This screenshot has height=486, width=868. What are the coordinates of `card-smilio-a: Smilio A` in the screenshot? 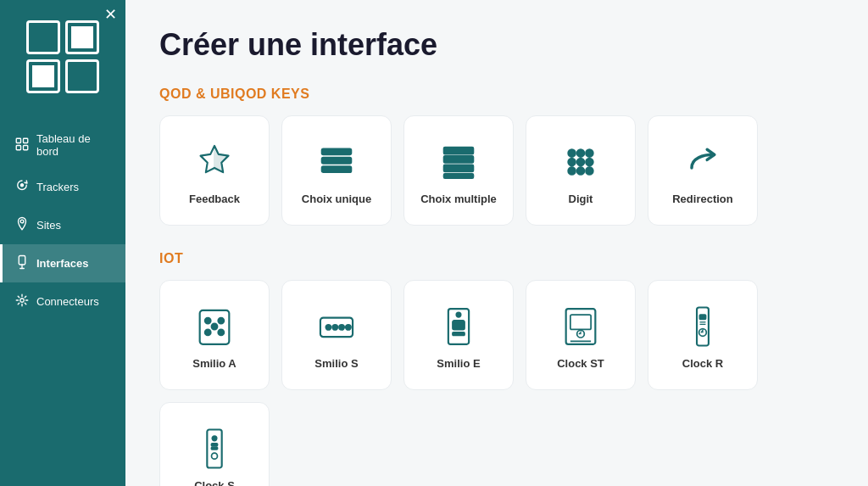 It's located at (214, 335).